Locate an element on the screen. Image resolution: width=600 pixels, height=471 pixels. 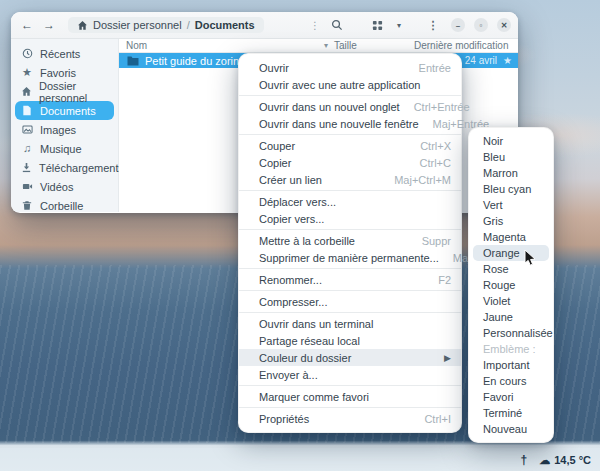
submenu-header-embleme: Emblème : is located at coordinates (511, 349).